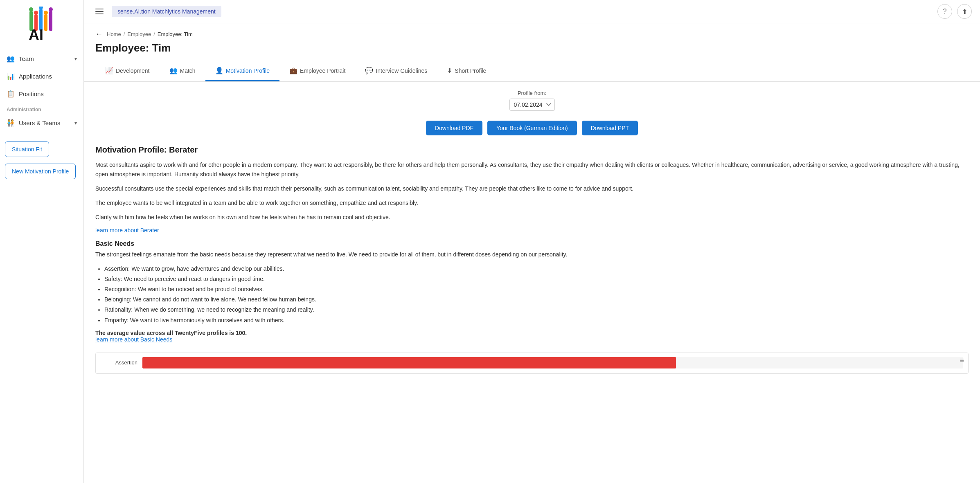 The width and height of the screenshot is (980, 483). Describe the element at coordinates (536, 269) in the screenshot. I see `list-item: Assertion: We want to grow, have adventu…` at that location.